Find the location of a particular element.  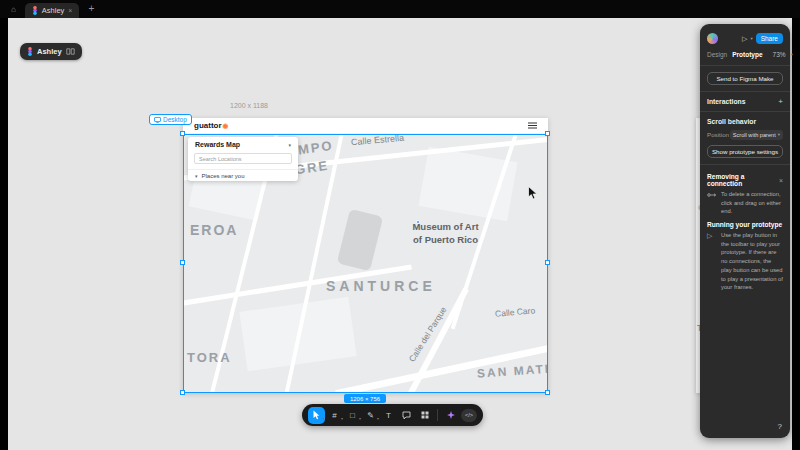

selection-size-badge: 1206 × 756 is located at coordinates (365, 398).